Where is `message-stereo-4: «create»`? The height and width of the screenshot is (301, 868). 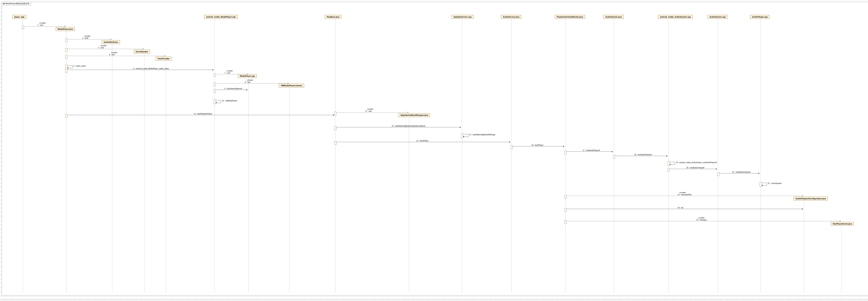
message-stereo-4: «create» is located at coordinates (114, 53).